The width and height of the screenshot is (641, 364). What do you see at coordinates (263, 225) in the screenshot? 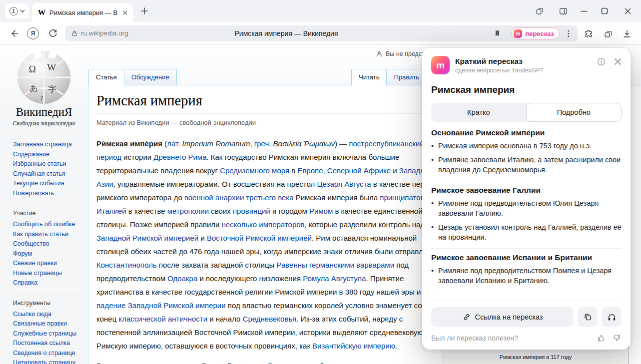
I see `article-link: несколько императоров` at bounding box center [263, 225].